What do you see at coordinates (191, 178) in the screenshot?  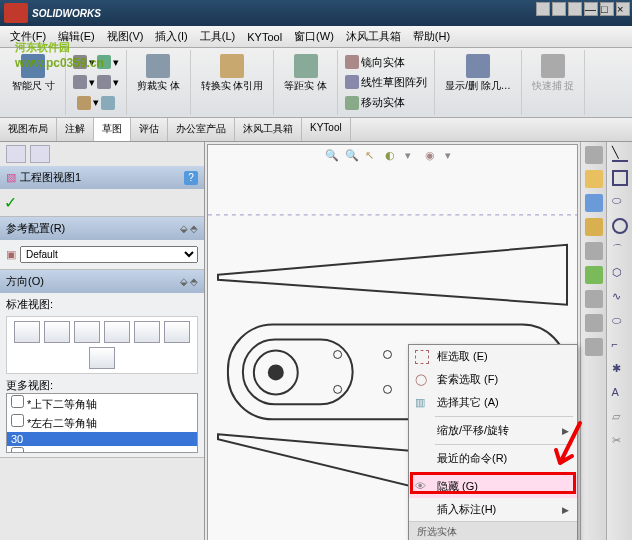 I see `help-icon: ?` at bounding box center [191, 178].